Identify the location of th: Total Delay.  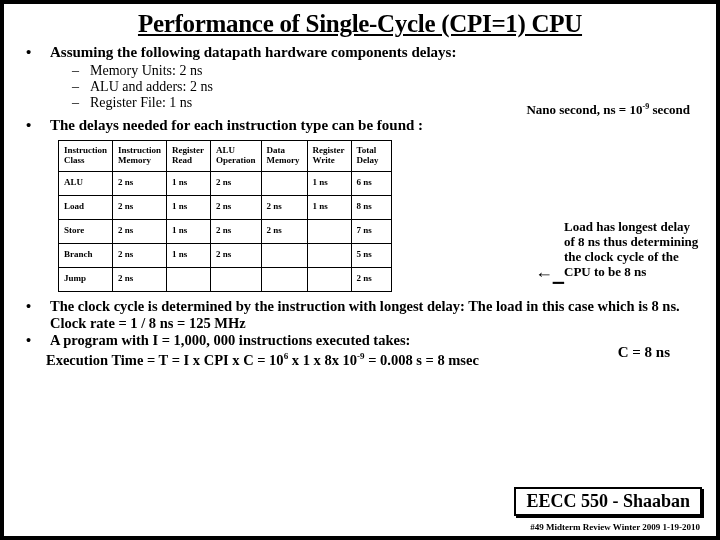
(371, 156).